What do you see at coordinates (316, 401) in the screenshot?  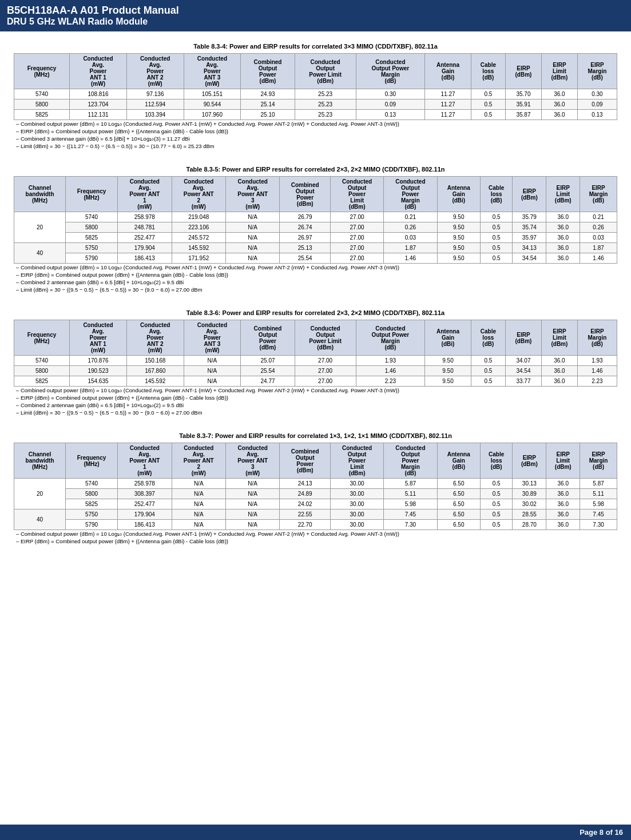 I see `table-3-6-notes: – Combined output power (dBm) = 10 Log₁₀…` at bounding box center [316, 401].